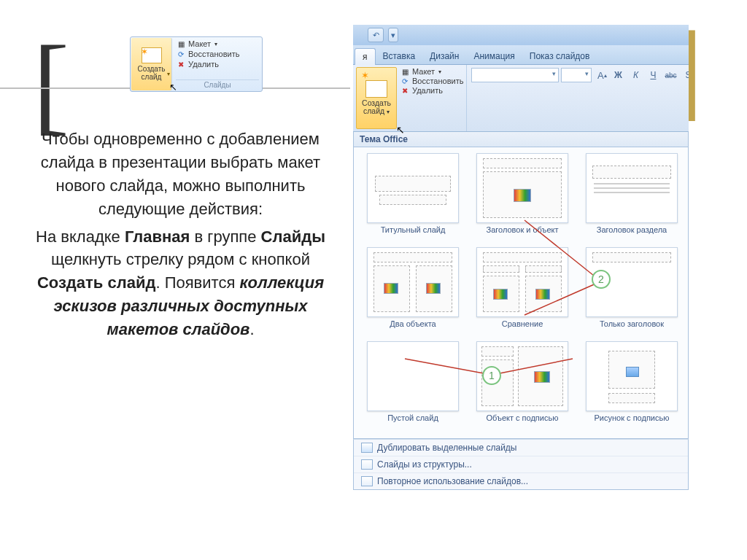 This screenshot has width=747, height=560. Describe the element at coordinates (413, 292) in the screenshot. I see `layout-two-content: Два объекта` at that location.